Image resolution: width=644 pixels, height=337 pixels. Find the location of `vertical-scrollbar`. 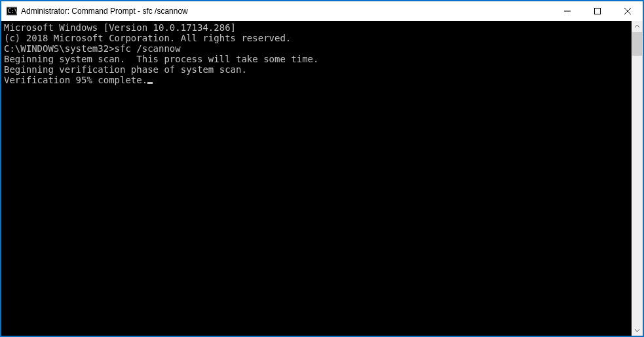

vertical-scrollbar is located at coordinates (637, 178).